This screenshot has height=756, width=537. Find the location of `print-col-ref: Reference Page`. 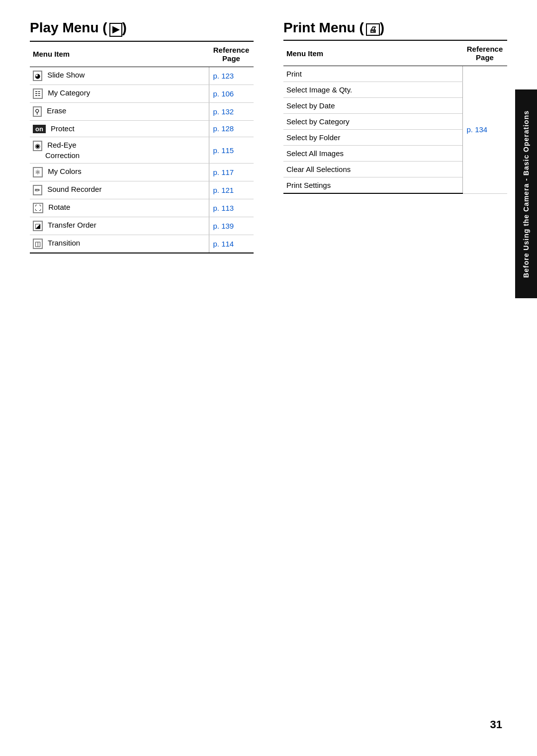

print-col-ref: Reference Page is located at coordinates (485, 53).